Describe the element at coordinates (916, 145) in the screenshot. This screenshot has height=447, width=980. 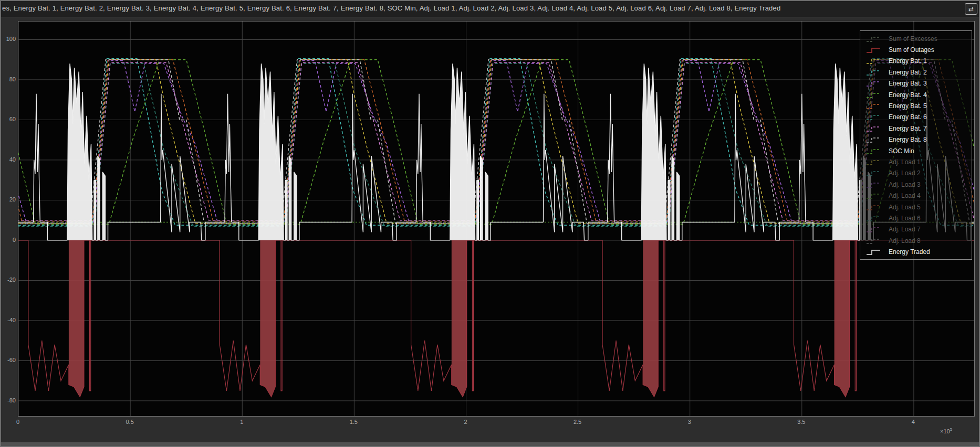
I see `legend: Sum of ExcessesSum of OutagesEnergy Bat.…` at that location.